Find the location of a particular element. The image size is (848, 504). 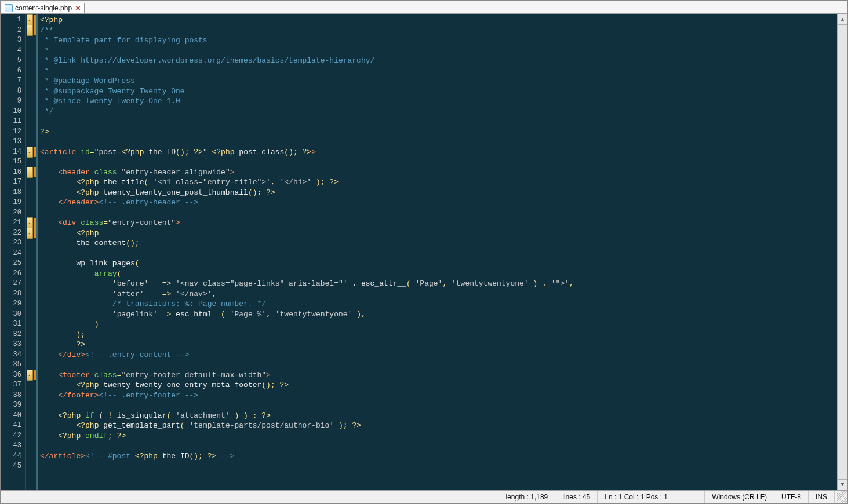

fold-column: ------- is located at coordinates (30, 252).